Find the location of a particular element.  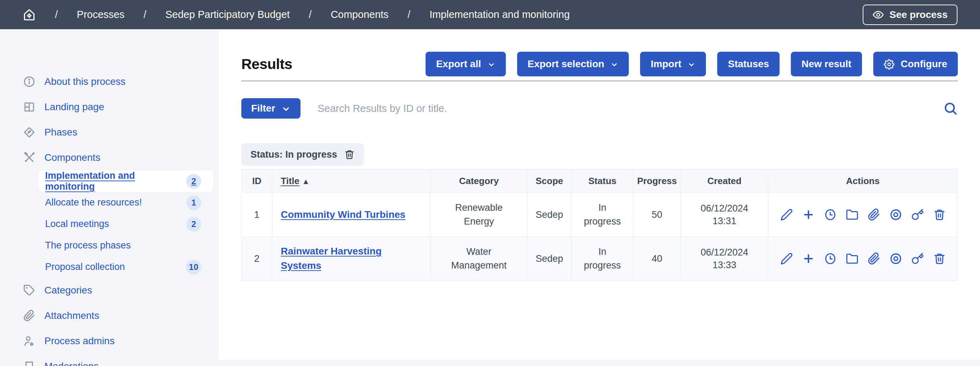

home-gear-icon is located at coordinates (29, 14).